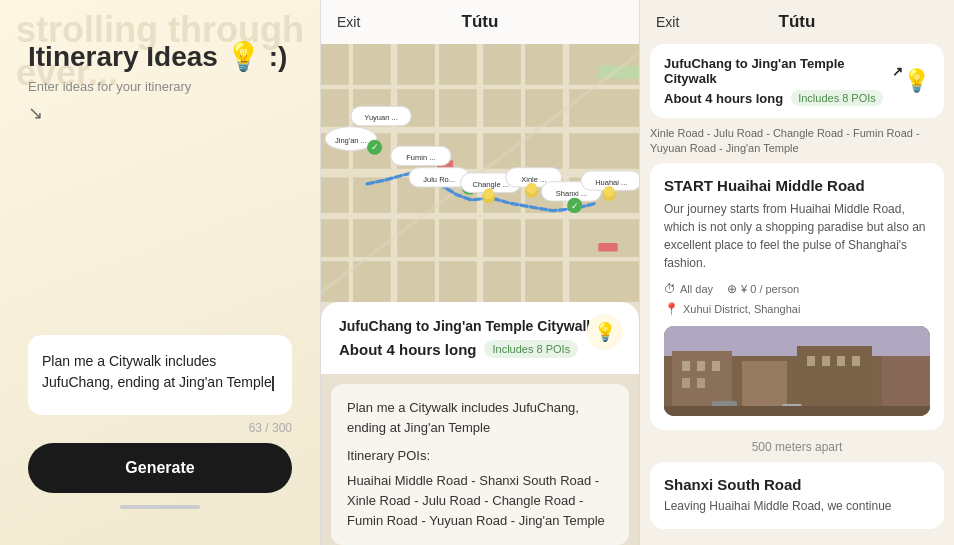 The height and width of the screenshot is (545, 954). What do you see at coordinates (797, 186) in the screenshot?
I see `poi-1-title: START Huaihai Middle Road` at bounding box center [797, 186].